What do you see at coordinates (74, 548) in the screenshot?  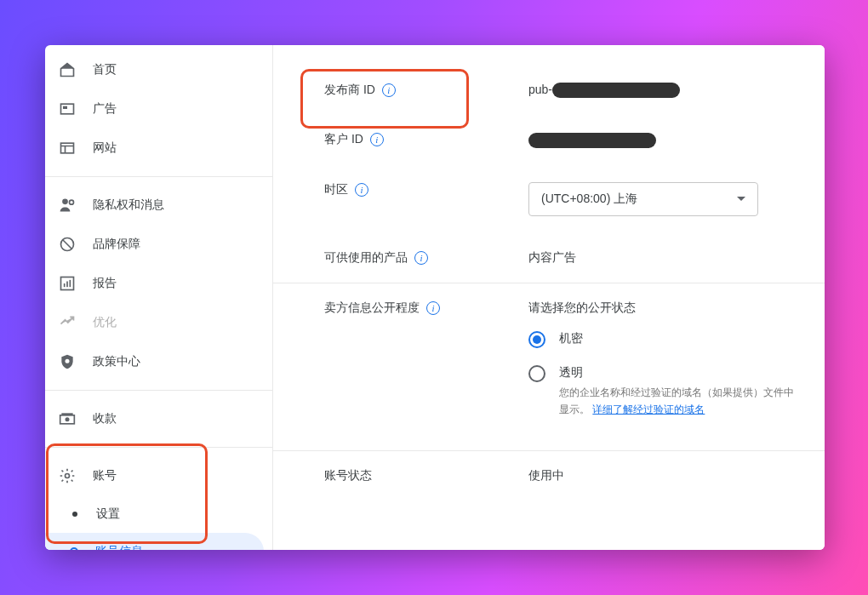 I see `bullet-active-icon` at bounding box center [74, 548].